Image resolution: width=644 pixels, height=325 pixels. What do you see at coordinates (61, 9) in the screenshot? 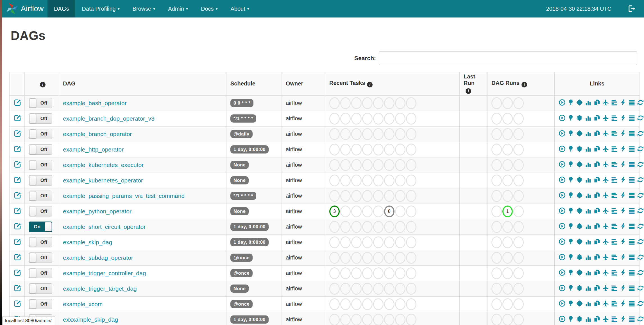
I see `nav-item-dags: DAGs` at bounding box center [61, 9].